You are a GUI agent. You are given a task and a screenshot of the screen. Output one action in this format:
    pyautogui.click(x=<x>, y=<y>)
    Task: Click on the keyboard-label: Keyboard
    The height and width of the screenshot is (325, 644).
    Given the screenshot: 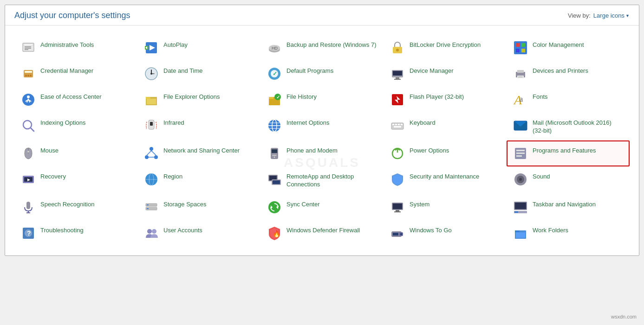 What is the action you would take?
    pyautogui.click(x=423, y=122)
    